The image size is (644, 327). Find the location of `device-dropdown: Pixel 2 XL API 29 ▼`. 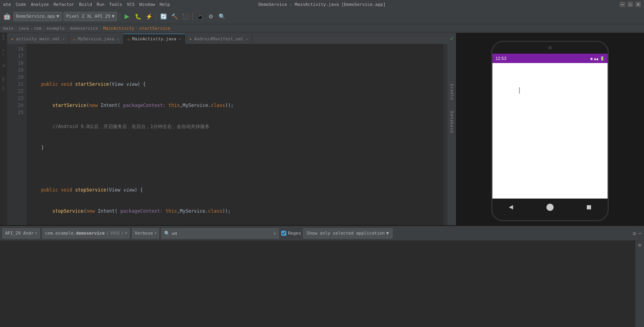

device-dropdown: Pixel 2 XL API 29 ▼ is located at coordinates (90, 16).